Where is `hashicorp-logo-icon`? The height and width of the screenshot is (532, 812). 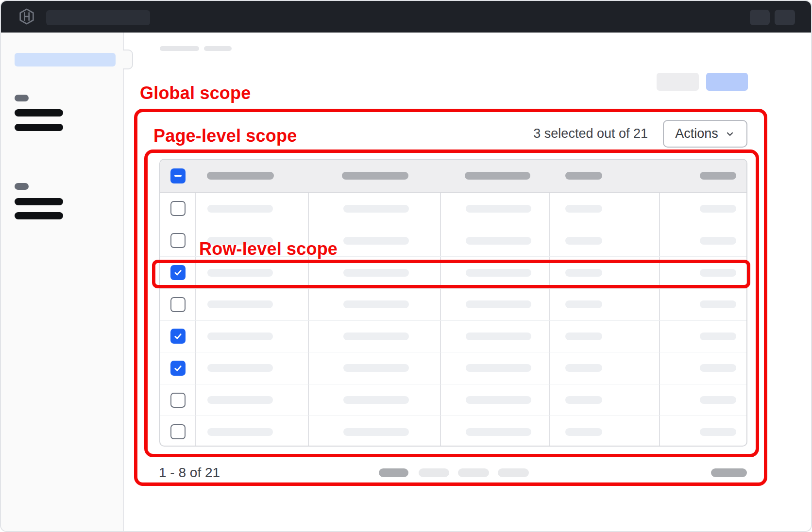 hashicorp-logo-icon is located at coordinates (27, 17).